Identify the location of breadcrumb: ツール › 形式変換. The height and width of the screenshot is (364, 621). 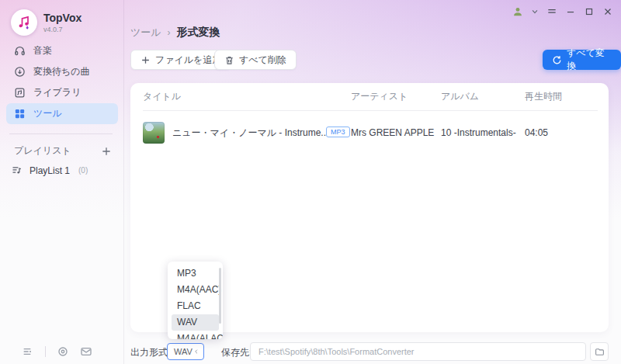
(175, 33).